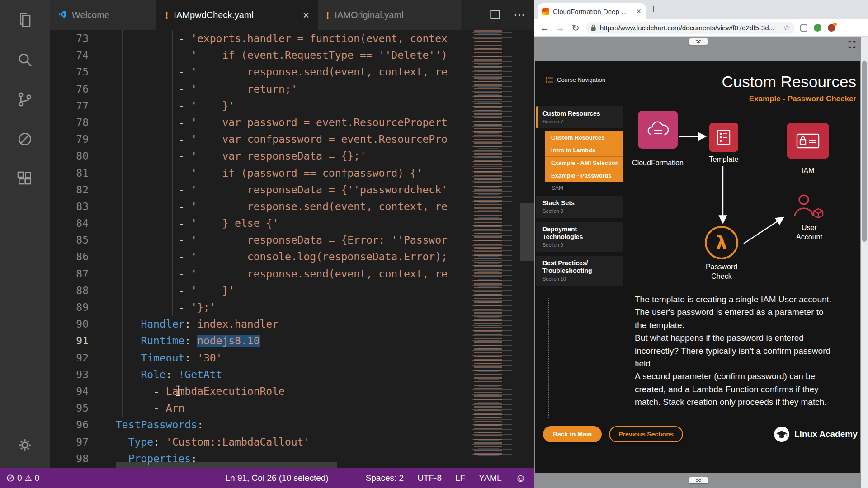  What do you see at coordinates (545, 28) in the screenshot?
I see `back-icon: ←` at bounding box center [545, 28].